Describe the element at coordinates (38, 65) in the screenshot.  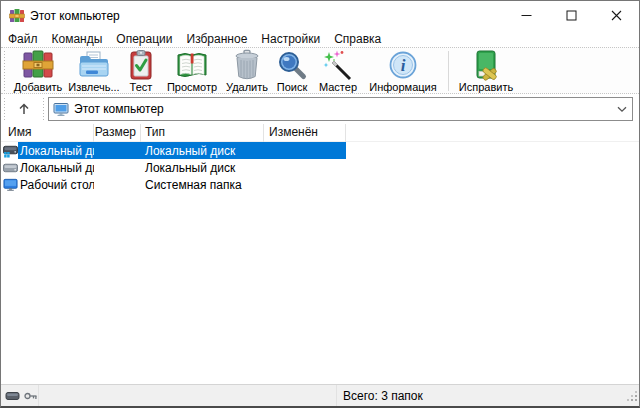
I see `add-archive-icon` at that location.